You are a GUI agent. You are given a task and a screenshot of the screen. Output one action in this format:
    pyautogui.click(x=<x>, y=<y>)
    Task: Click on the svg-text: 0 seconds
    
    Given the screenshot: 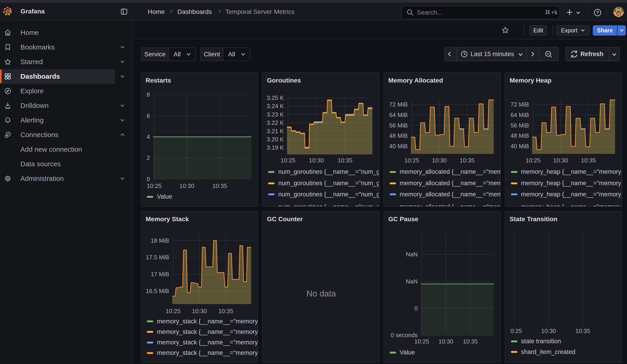 What is the action you would take?
    pyautogui.click(x=404, y=335)
    